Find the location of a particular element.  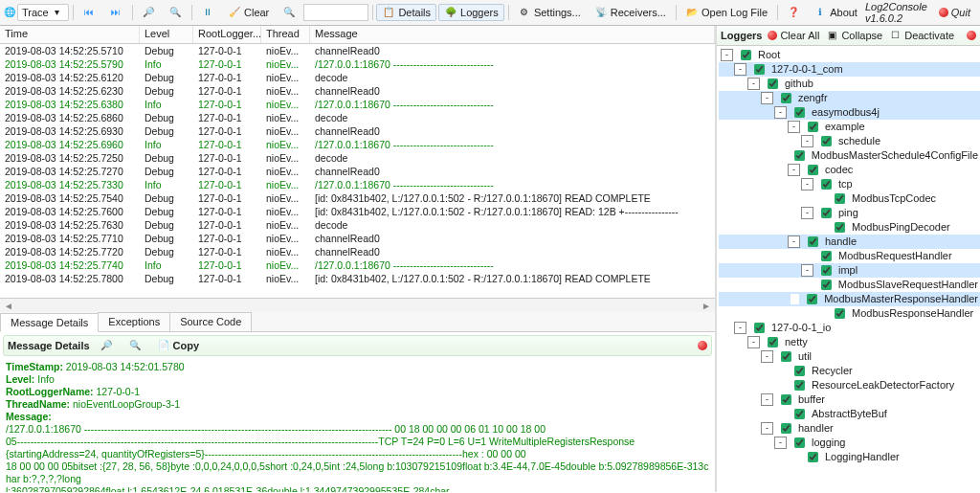

tab-exceptions: Exceptions is located at coordinates (134, 322).